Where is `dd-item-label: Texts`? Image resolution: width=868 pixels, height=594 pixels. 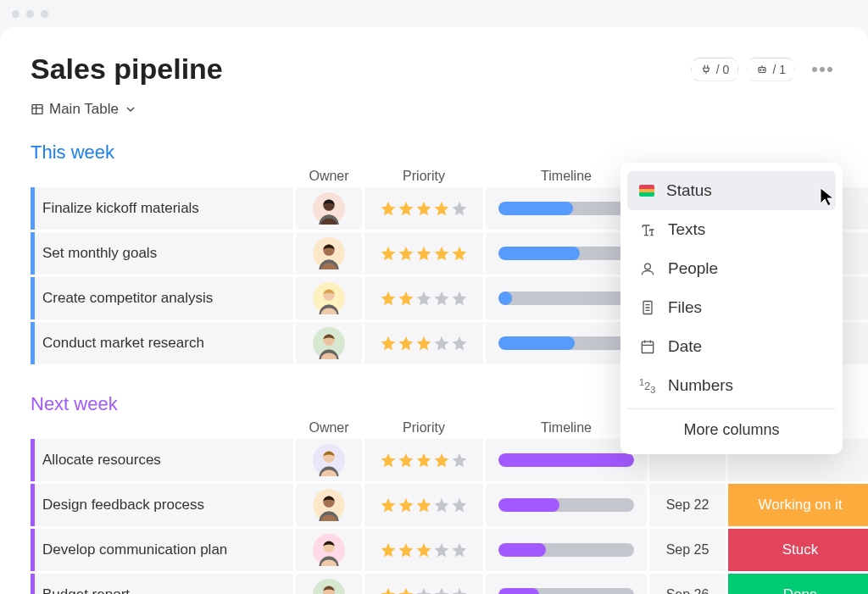
dd-item-label: Texts is located at coordinates (687, 230).